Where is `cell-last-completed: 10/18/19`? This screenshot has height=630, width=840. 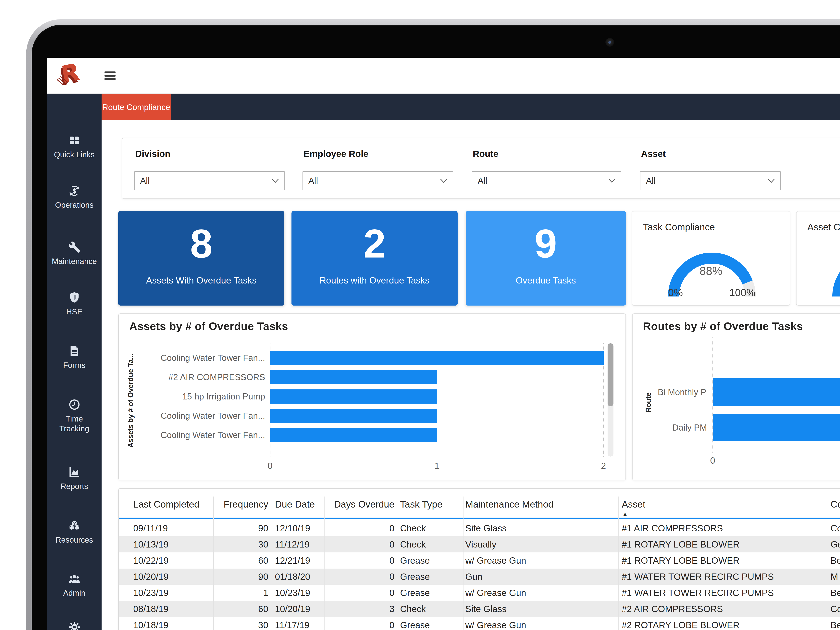
cell-last-completed: 10/18/19 is located at coordinates (151, 624).